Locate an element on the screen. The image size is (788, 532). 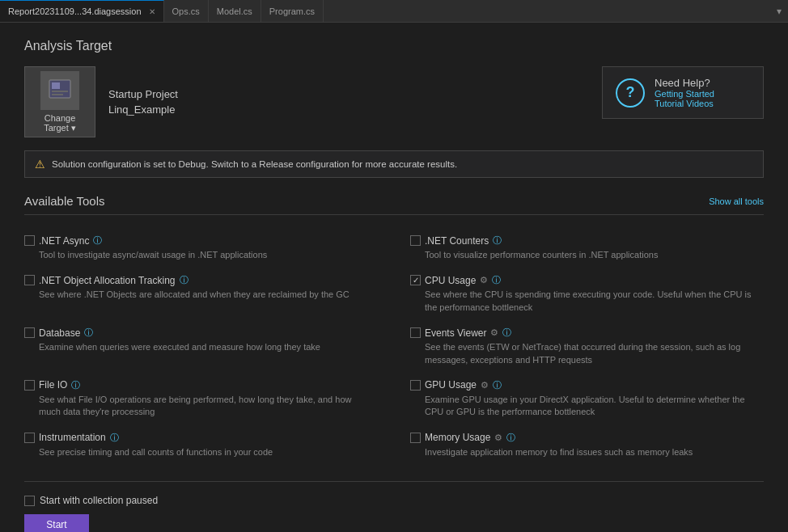
tool-header-dotnet-counters: .NET Counters ⓘ is located at coordinates (587, 241).